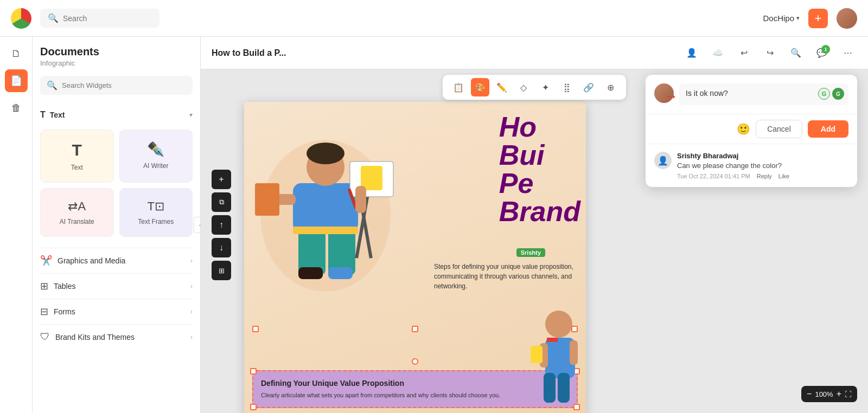 The image size is (868, 413). I want to click on sparkle-tool-button: ✦, so click(545, 87).